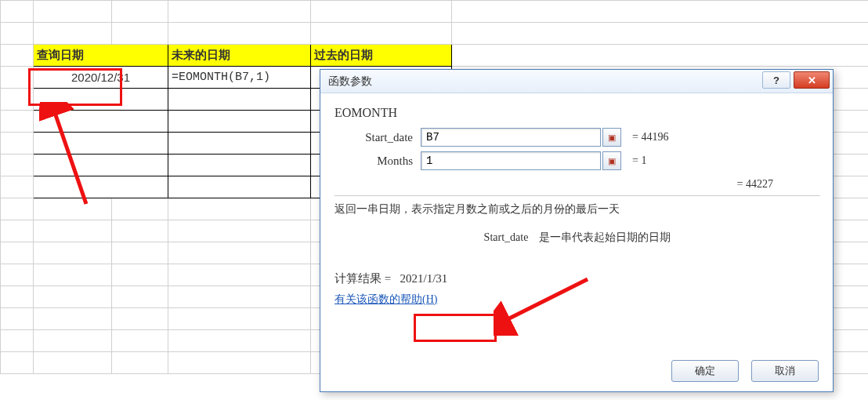  Describe the element at coordinates (545, 82) in the screenshot. I see `dialog-title: 函数参数` at that location.